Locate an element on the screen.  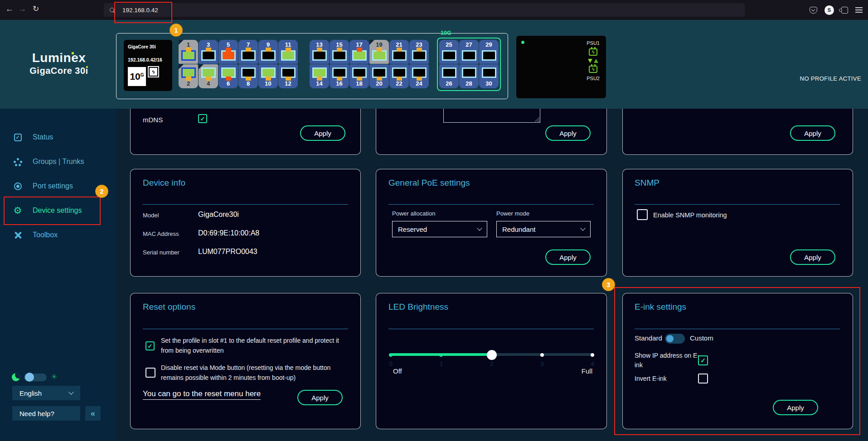
port-tile-17: 17 is located at coordinates (359, 52).